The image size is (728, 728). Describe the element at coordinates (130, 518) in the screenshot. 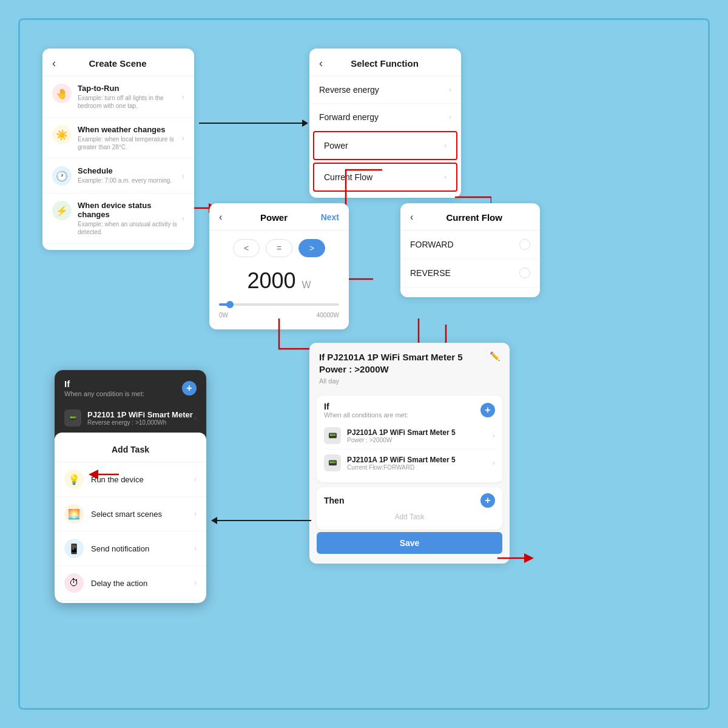

I see `add-task-modal: Add Task 💡 Run the device › 🌅 Select sma…` at that location.